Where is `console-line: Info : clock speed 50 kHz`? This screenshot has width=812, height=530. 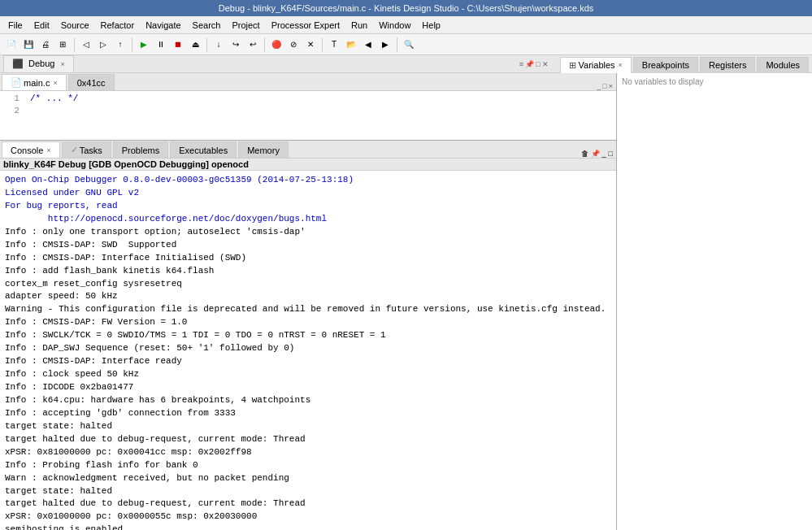 console-line: Info : clock speed 50 kHz is located at coordinates (308, 375).